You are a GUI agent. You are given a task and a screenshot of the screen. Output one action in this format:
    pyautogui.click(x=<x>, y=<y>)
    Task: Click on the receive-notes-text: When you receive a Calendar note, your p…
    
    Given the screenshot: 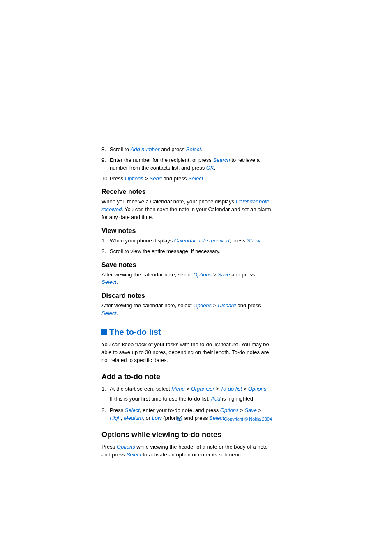 What is the action you would take?
    pyautogui.click(x=187, y=210)
    